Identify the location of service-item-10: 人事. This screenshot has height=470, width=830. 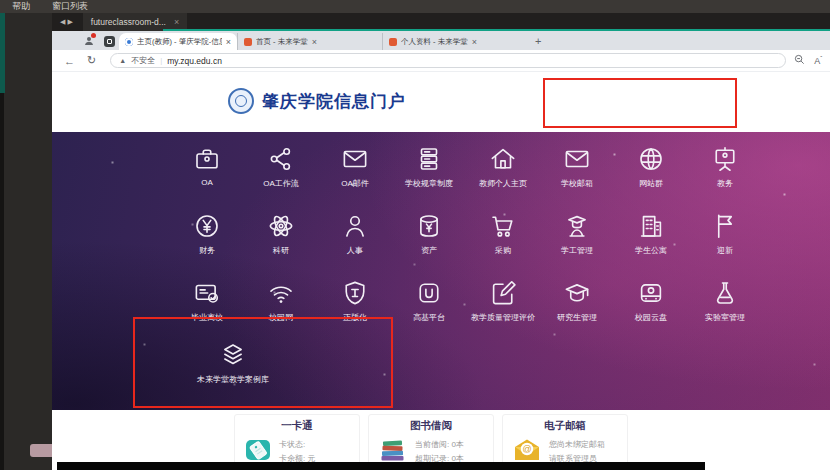
(355, 242).